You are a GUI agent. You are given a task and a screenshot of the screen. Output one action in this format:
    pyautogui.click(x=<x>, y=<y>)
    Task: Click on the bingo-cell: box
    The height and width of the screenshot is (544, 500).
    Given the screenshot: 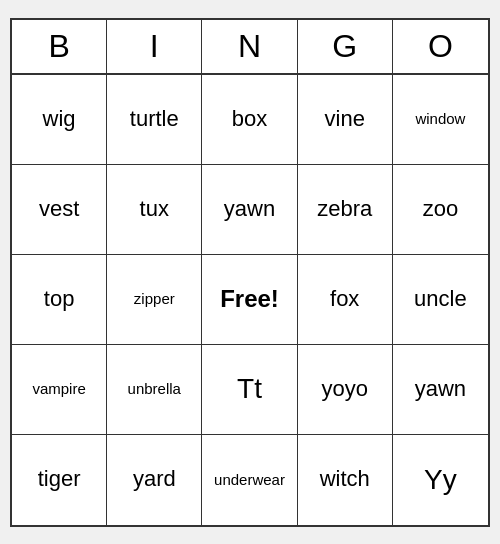 What is the action you would take?
    pyautogui.click(x=250, y=120)
    